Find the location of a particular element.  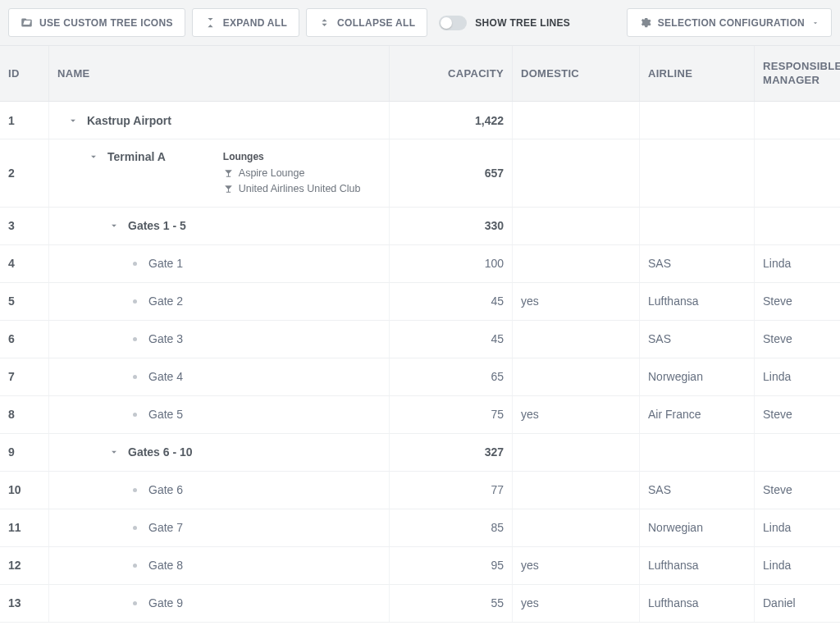

lounge-item: United Airlines United Club is located at coordinates (292, 189).